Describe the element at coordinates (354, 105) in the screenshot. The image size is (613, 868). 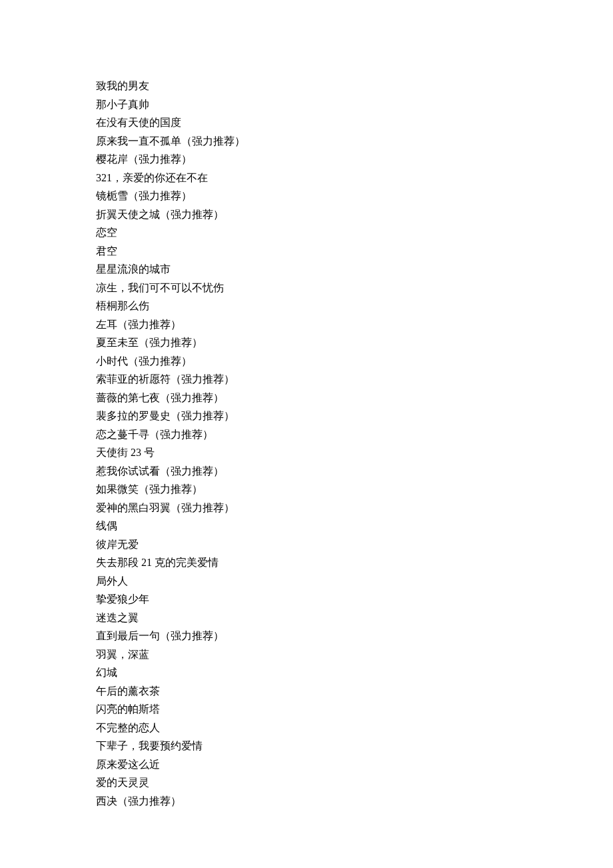
I see `list-item: 那小子真帅` at that location.